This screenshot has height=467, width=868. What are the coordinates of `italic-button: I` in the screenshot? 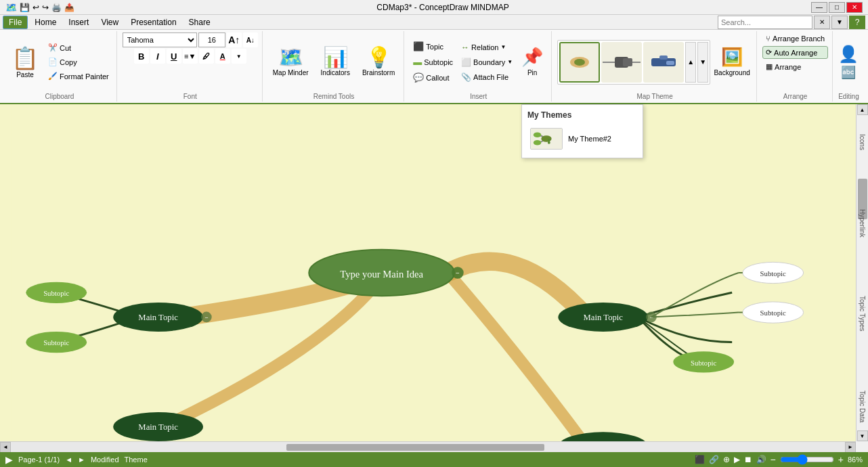 It's located at (158, 56).